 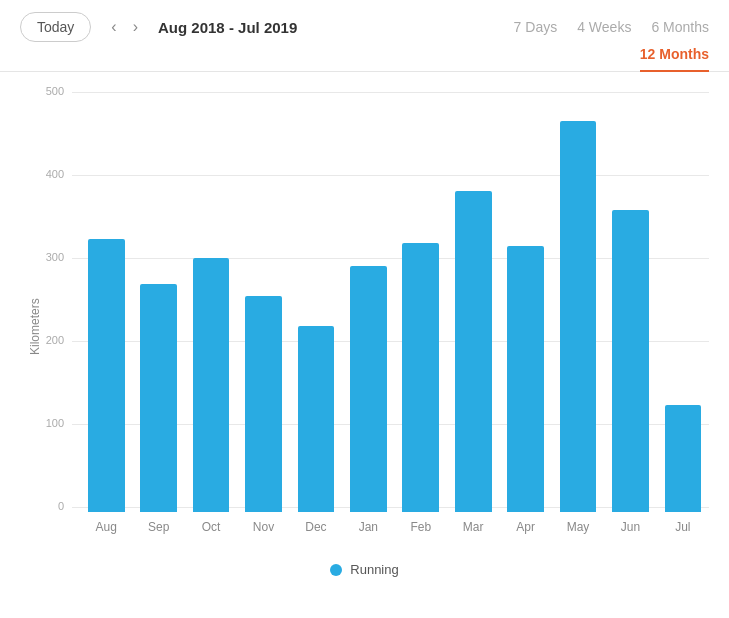 What do you see at coordinates (364, 576) in the screenshot?
I see `chart-legend: Running` at bounding box center [364, 576].